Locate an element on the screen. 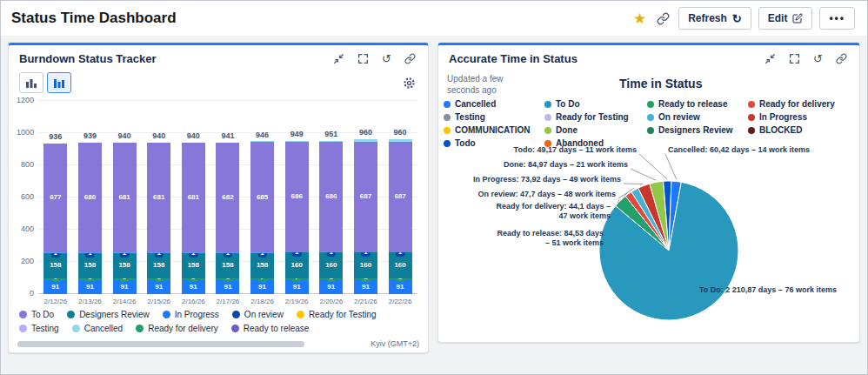 Image resolution: width=868 pixels, height=375 pixels. copy-link-button is located at coordinates (663, 19).